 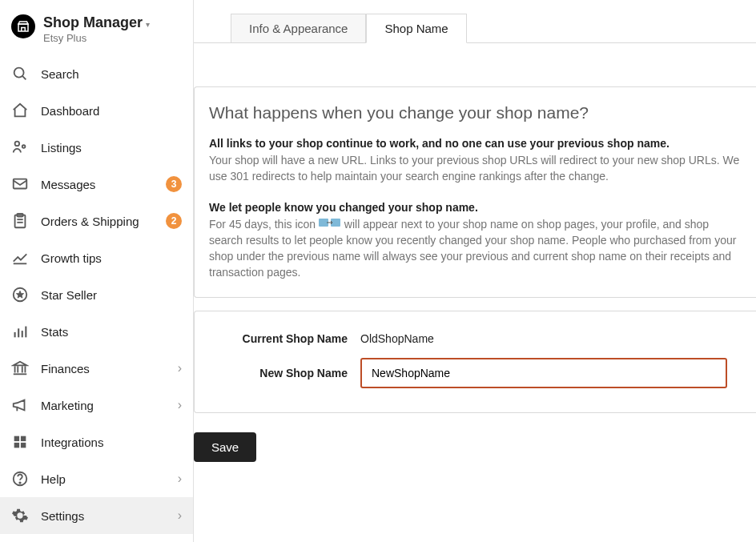 What do you see at coordinates (96, 405) in the screenshot?
I see `sidebar-item-marketing: Marketing ›` at bounding box center [96, 405].